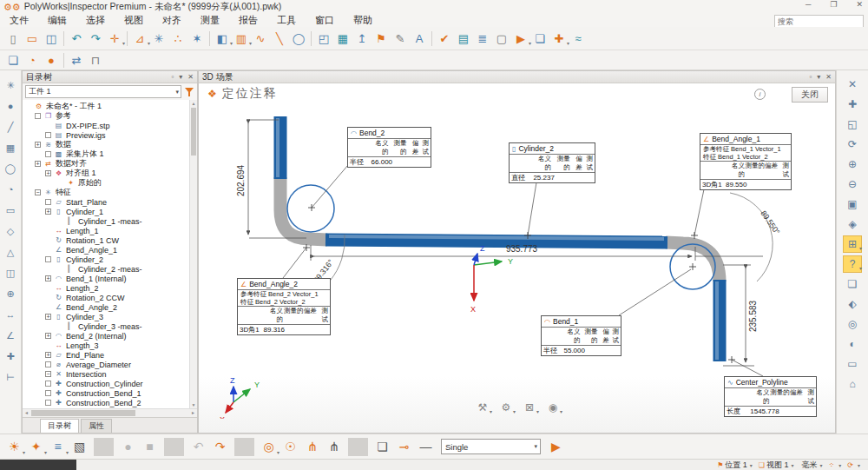 This screenshot has width=868, height=470. Describe the element at coordinates (109, 250) in the screenshot. I see `tree-item: ∠ Bend_Angle_1` at that location.